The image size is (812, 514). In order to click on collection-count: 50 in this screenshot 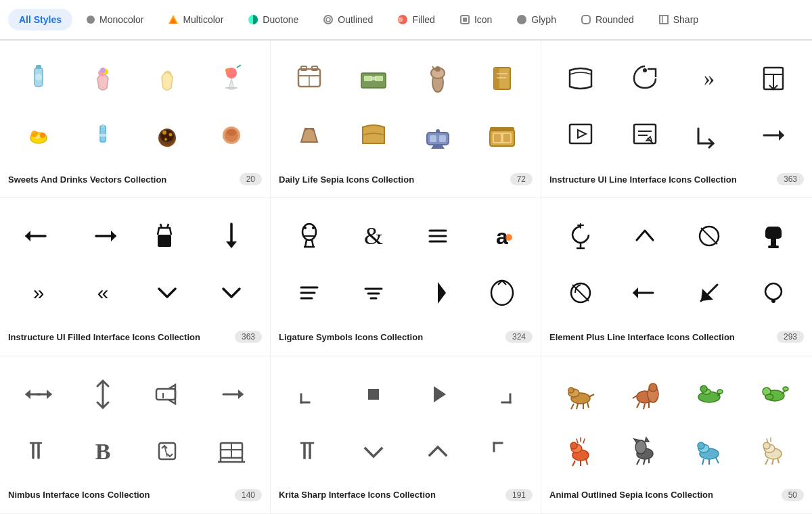, I will do `click(793, 495)`.